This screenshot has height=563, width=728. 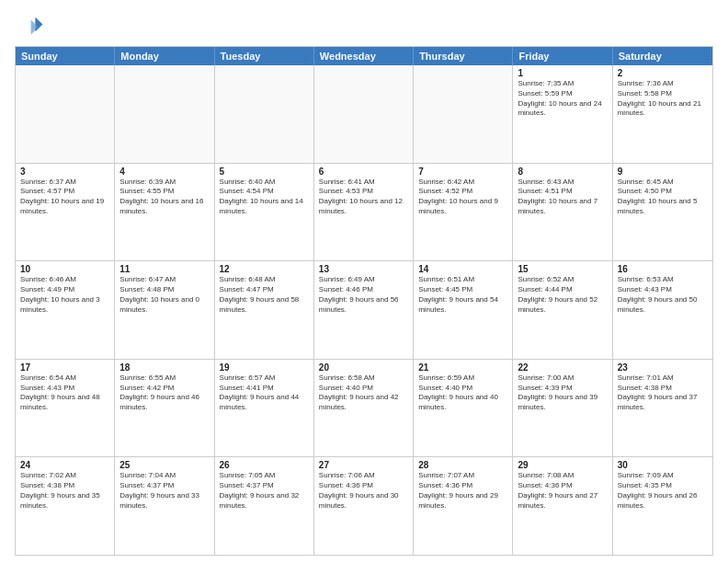 What do you see at coordinates (164, 394) in the screenshot?
I see `day-info: Sunrise: 6:55 AM Sunset: 4:42 PM Dayligh…` at bounding box center [164, 394].